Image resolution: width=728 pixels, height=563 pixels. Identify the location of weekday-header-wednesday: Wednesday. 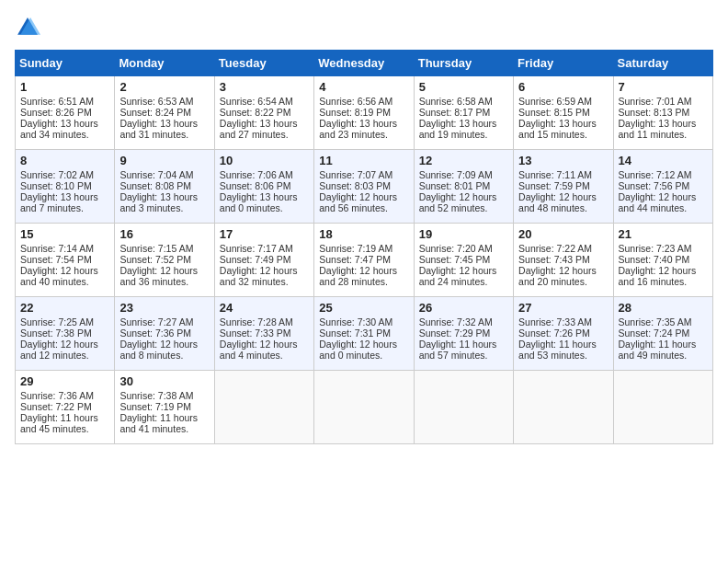
(364, 63).